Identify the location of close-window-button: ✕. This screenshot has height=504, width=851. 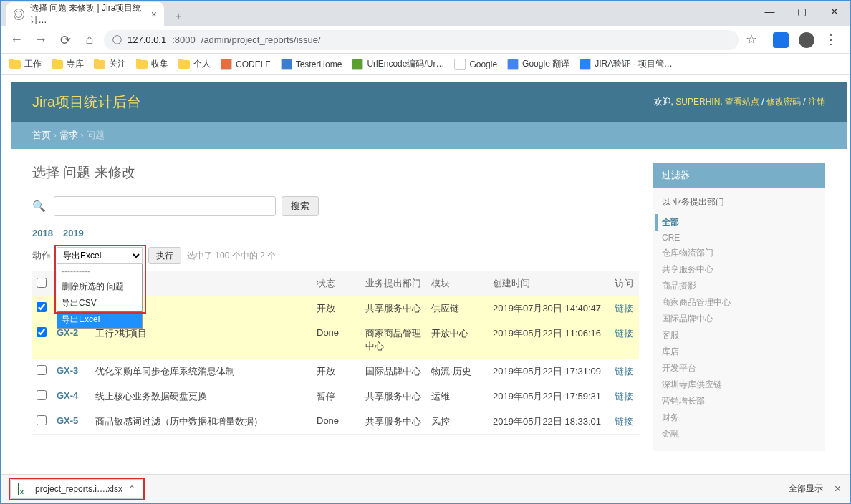
(834, 11).